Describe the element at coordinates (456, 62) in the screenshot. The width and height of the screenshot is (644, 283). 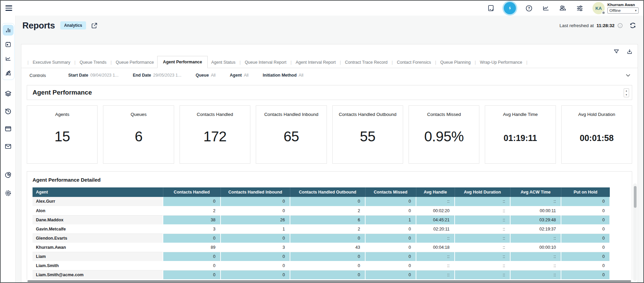
I see `tab-queue-planning: Queue Planning` at that location.